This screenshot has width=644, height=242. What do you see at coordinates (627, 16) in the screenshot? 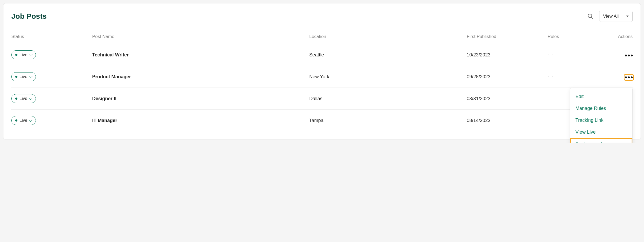
I see `caret-down-icon` at bounding box center [627, 16].